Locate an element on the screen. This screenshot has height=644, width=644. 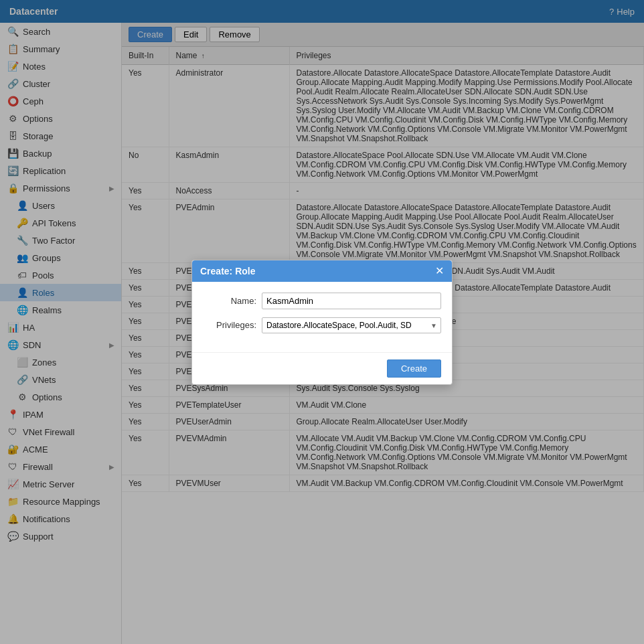
modal-close-button: ✕ is located at coordinates (439, 271).